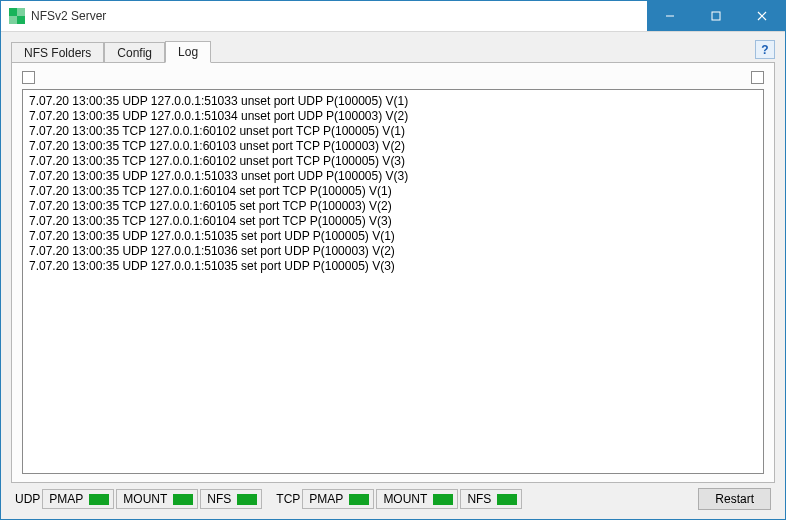 The image size is (786, 520). What do you see at coordinates (17, 16) in the screenshot?
I see `app-icon` at bounding box center [17, 16].